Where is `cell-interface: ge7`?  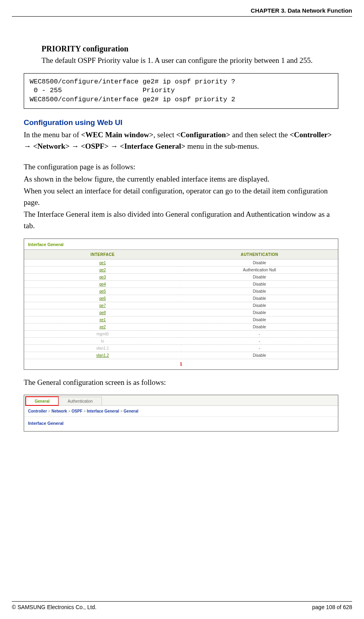 cell-interface: ge7 is located at coordinates (103, 306).